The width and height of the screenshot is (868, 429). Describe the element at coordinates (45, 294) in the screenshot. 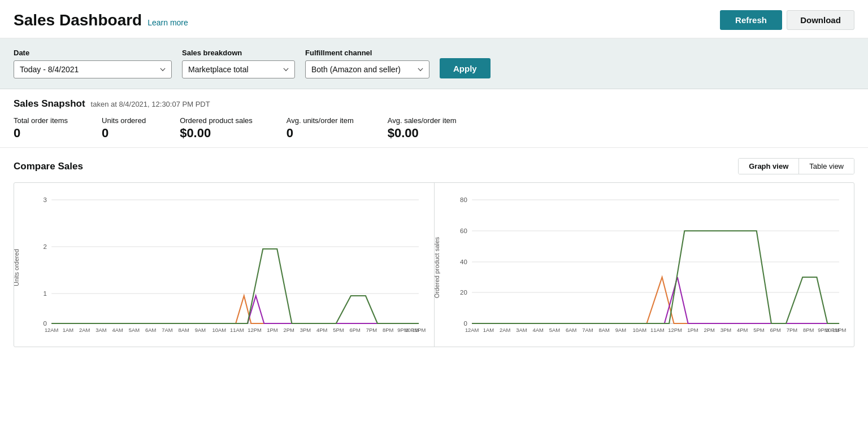

I see `svg-text: 1` at that location.